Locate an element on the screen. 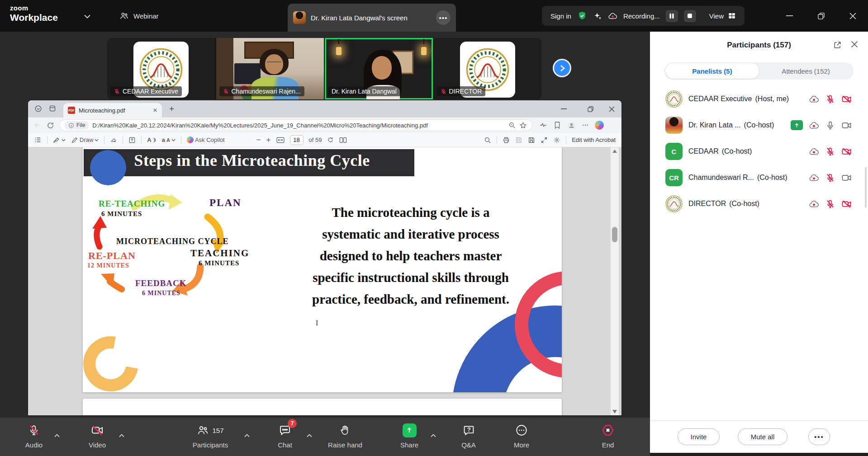 The image size is (868, 456). print-icon is located at coordinates (506, 140).